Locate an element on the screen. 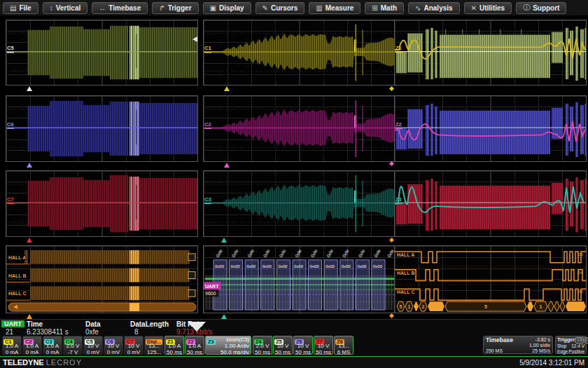  zoom-marker-z8-end is located at coordinates (392, 315).